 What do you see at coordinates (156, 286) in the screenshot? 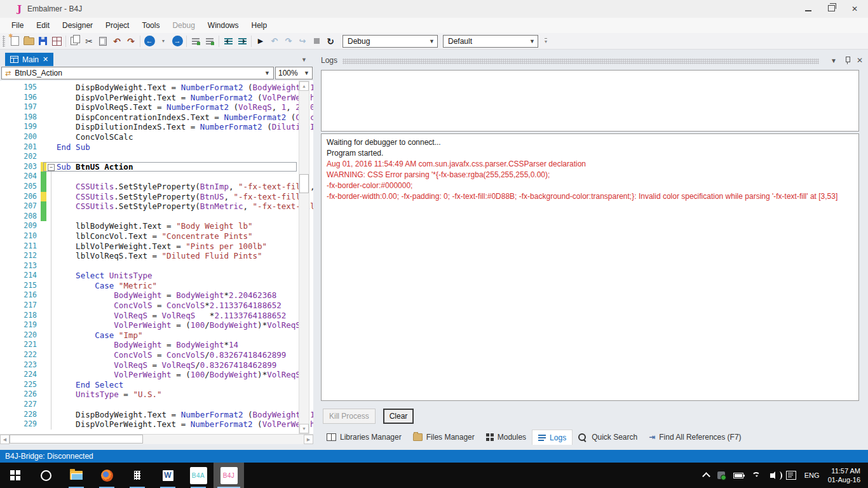
I see `code-line-215: 215 Case "Metric"` at bounding box center [156, 286].